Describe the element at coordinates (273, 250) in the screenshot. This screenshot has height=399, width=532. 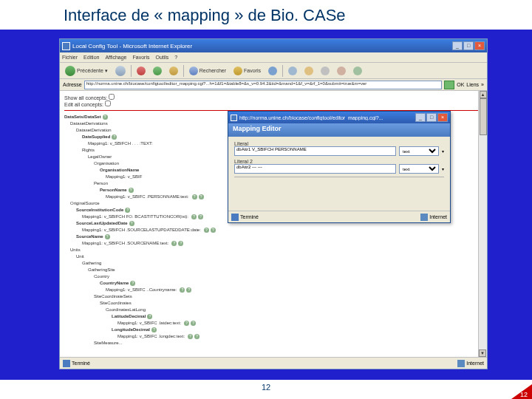
I see `tree-node: Units` at that location.